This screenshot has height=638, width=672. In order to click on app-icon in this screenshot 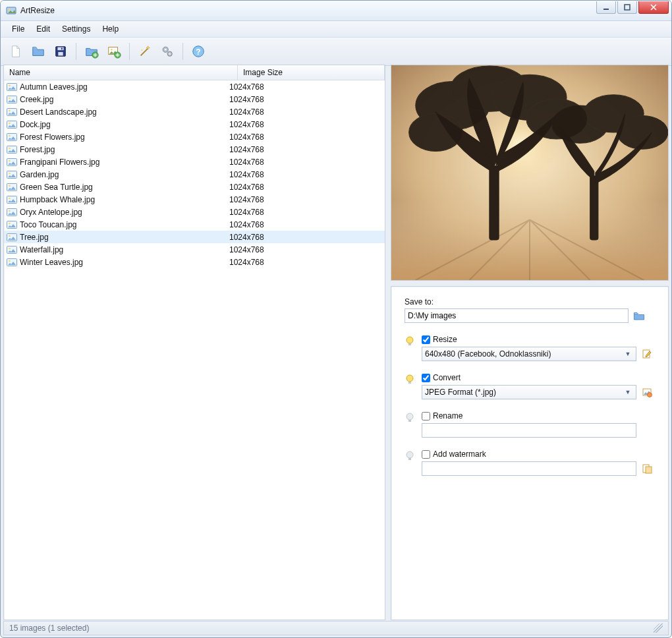, I will do `click(11, 11)`.